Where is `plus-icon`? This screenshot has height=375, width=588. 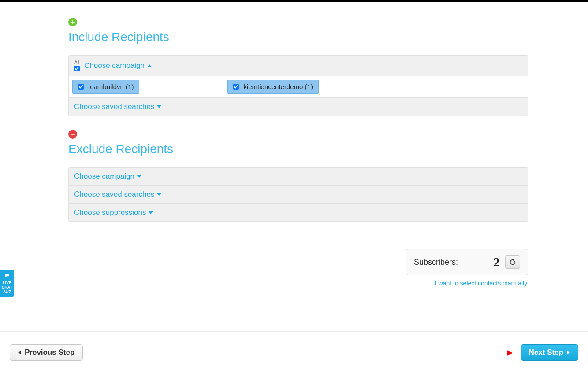 plus-icon is located at coordinates (73, 22).